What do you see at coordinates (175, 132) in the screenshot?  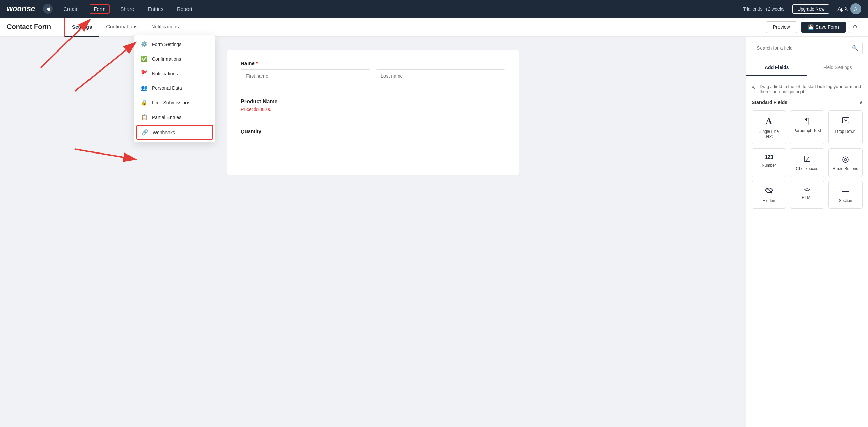 I see `dropdown-webhooks: 🔗 Webhooks` at bounding box center [175, 132].